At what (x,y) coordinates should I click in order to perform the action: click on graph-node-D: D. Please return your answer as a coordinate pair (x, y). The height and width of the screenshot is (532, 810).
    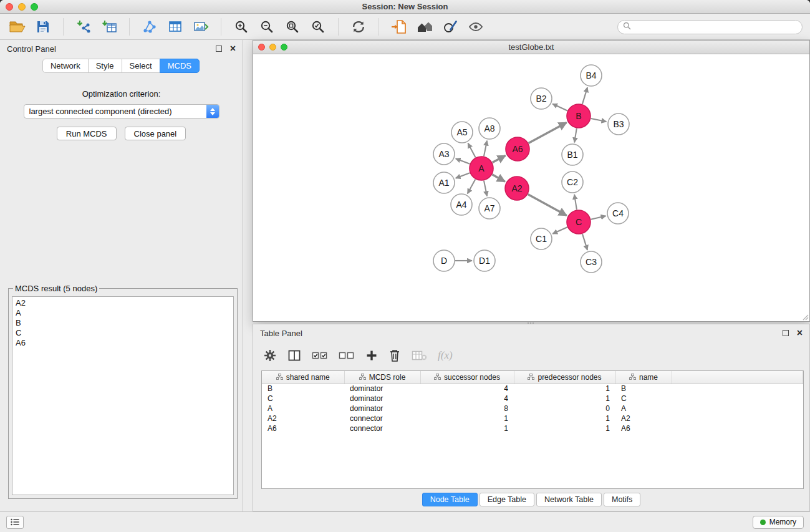
    Looking at the image, I should click on (444, 261).